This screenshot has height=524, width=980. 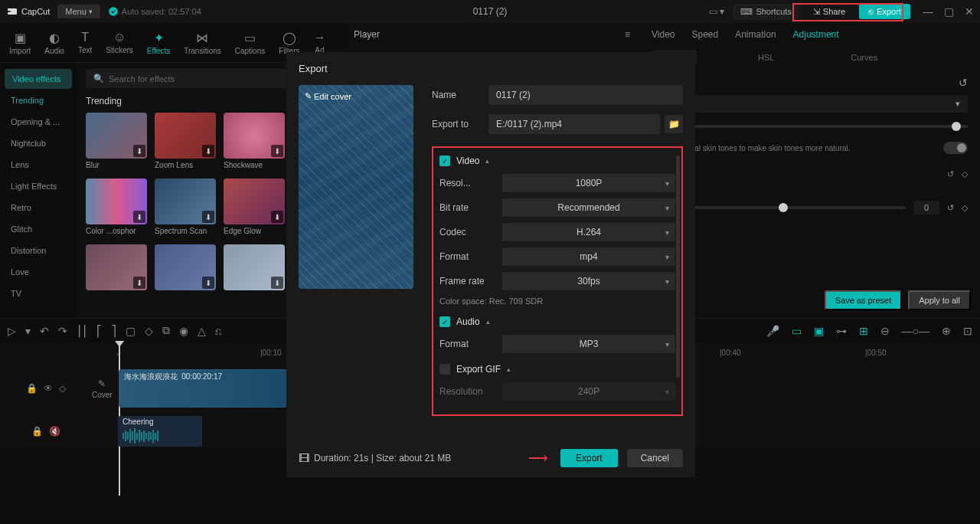 I want to click on gif-checkbox, so click(x=445, y=369).